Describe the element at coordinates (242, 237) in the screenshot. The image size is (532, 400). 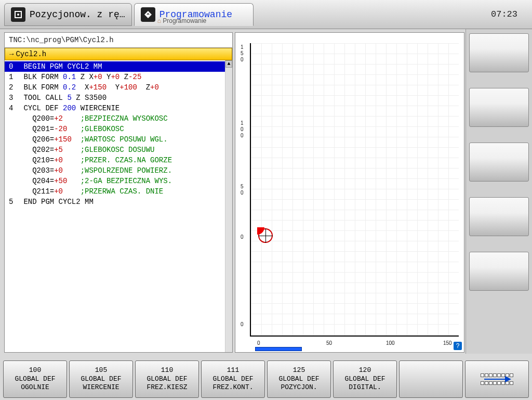
I see `y-origin-label: 0` at that location.